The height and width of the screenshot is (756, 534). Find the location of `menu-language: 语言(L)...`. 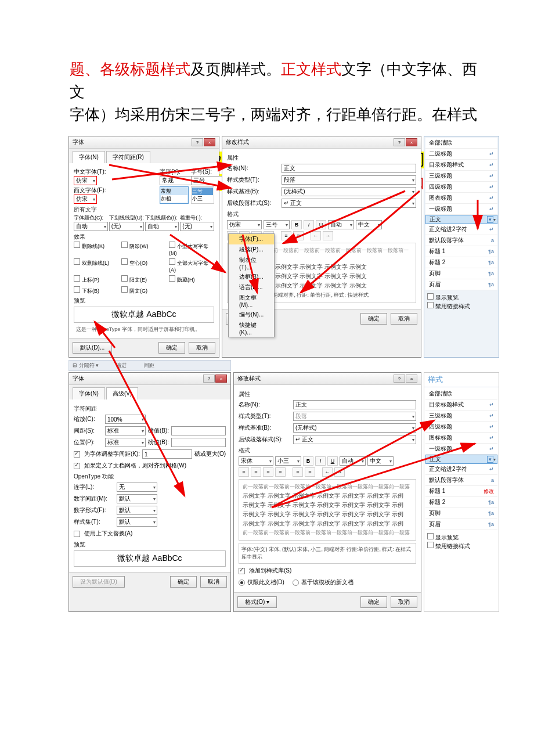

menu-language: 语言(L)... is located at coordinates (251, 287).